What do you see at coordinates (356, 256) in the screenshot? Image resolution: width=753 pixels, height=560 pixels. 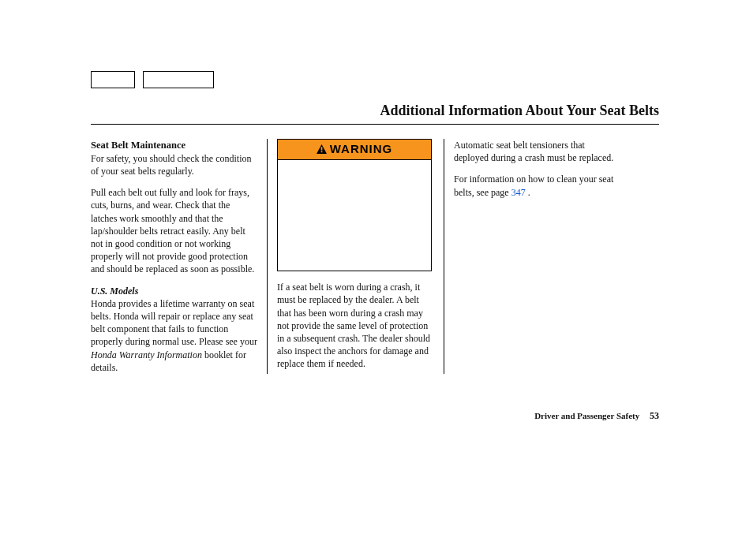 I see `column-2: WARNING If a seat belt is worn during a …` at bounding box center [356, 256].